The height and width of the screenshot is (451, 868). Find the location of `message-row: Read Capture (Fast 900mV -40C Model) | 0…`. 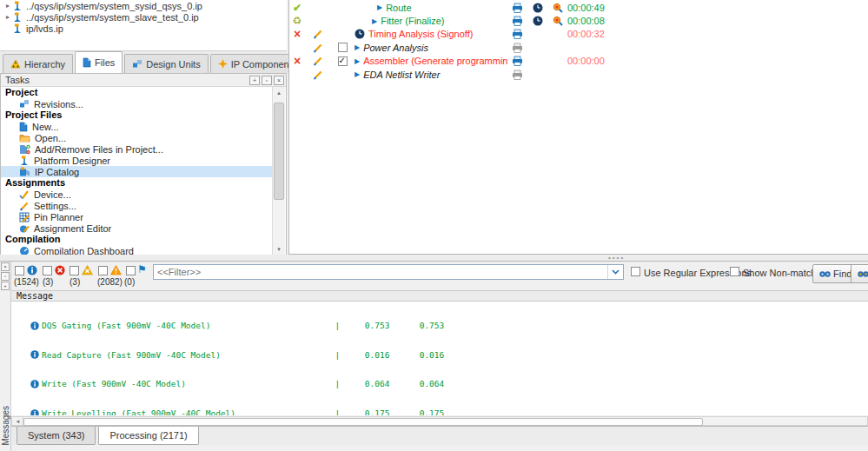

message-row: Read Capture (Fast 900mV -40C Model) | 0… is located at coordinates (440, 355).